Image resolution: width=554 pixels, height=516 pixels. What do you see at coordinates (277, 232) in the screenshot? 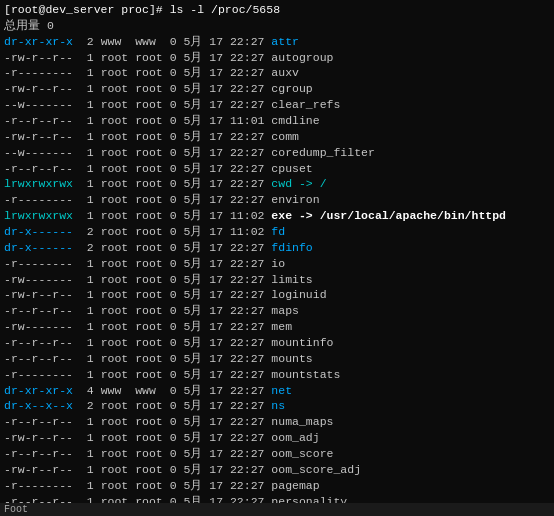
I see `file-line: dr-x------ 2 root root 0 5月 17 11:02 fd` at bounding box center [277, 232].